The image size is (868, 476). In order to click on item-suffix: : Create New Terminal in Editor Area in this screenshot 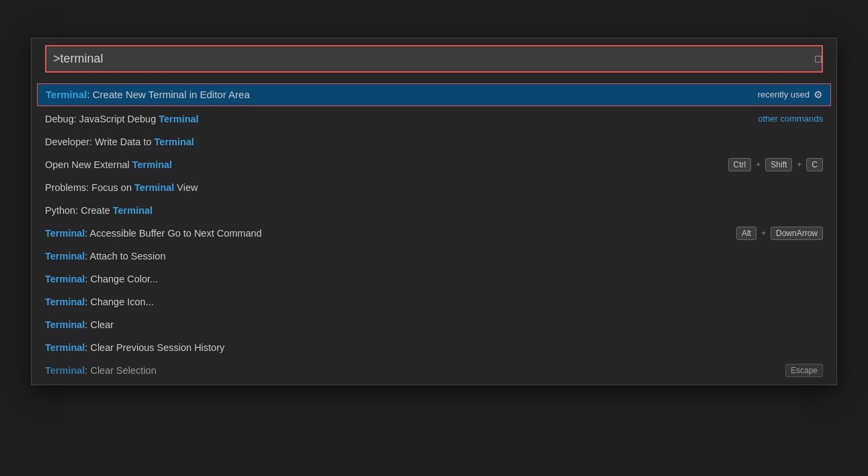, I will do `click(168, 94)`.